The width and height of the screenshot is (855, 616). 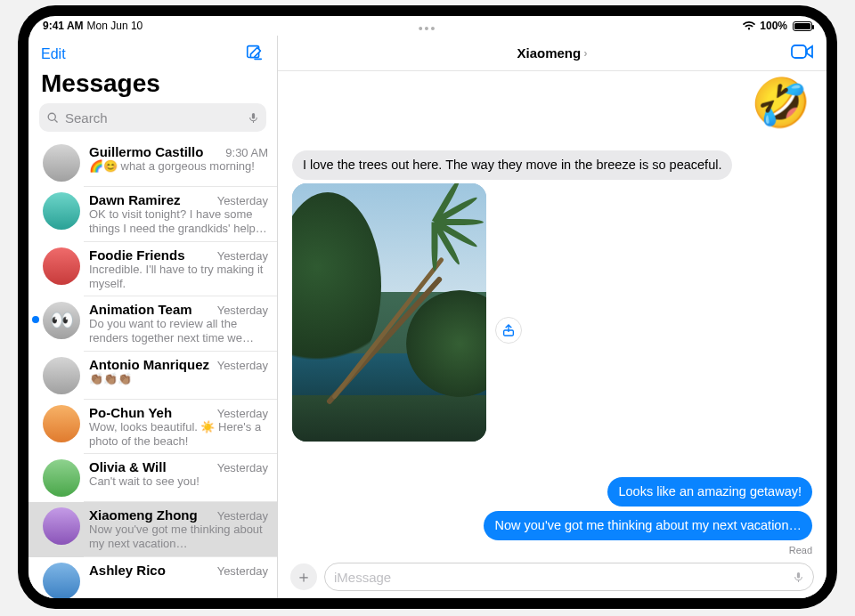 What do you see at coordinates (585, 53) in the screenshot?
I see `chevron-right-icon: ›` at bounding box center [585, 53].